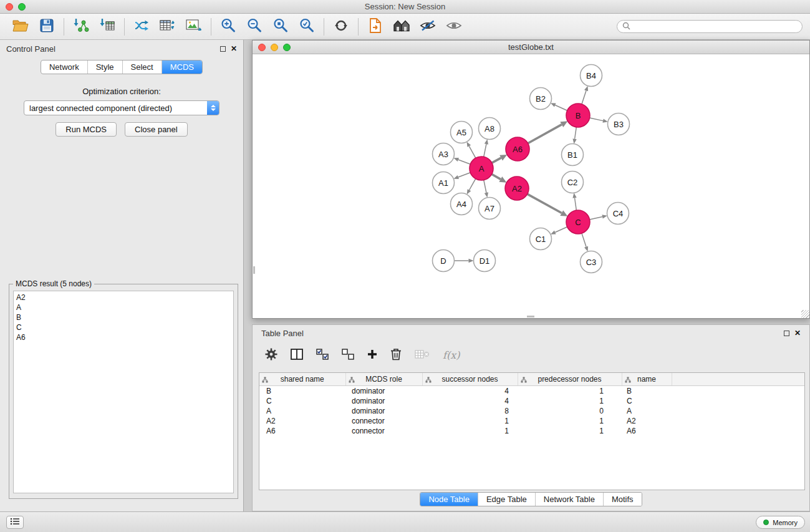 The width and height of the screenshot is (810, 532). What do you see at coordinates (122, 108) in the screenshot?
I see `optimization-dropdown: largest connected component (directed)` at bounding box center [122, 108].